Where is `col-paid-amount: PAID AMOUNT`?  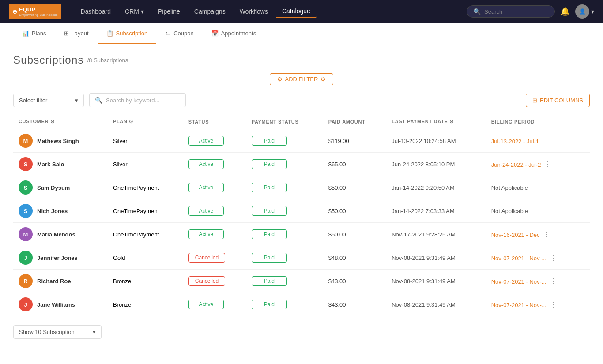 col-paid-amount: PAID AMOUNT is located at coordinates (355, 122).